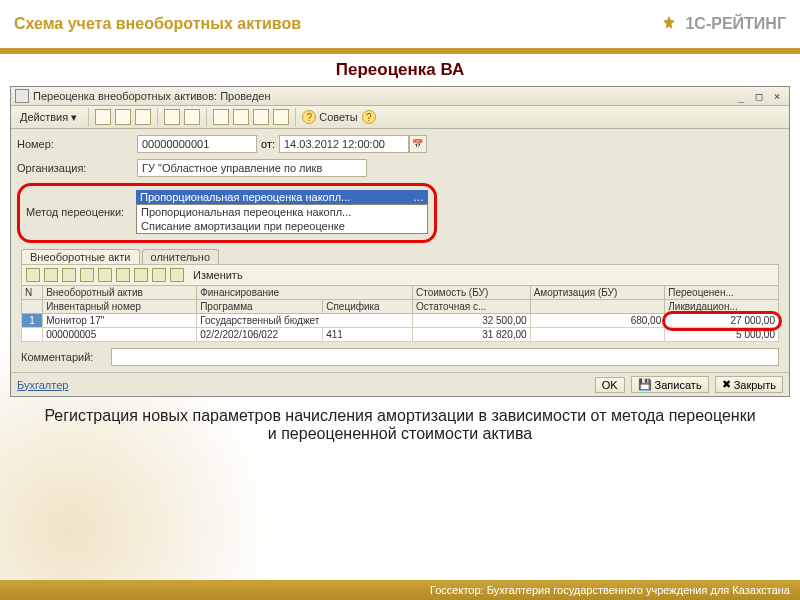 The image size is (800, 600). Describe the element at coordinates (400, 314) in the screenshot. I see `asset-table: N Внеоборотный актив Финансирование Стои…` at that location.